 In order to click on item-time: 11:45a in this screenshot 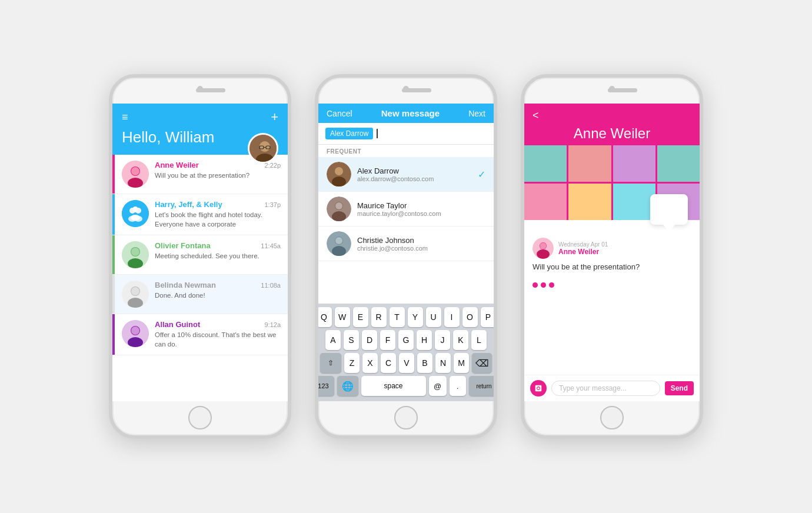, I will do `click(271, 246)`.